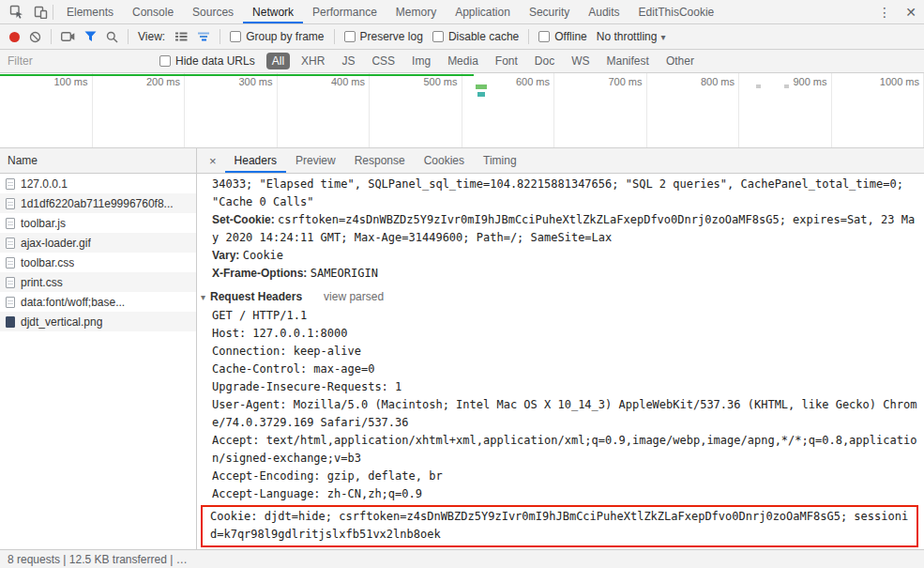  What do you see at coordinates (235, 37) in the screenshot?
I see `group-by-frame-checkbox` at bounding box center [235, 37].